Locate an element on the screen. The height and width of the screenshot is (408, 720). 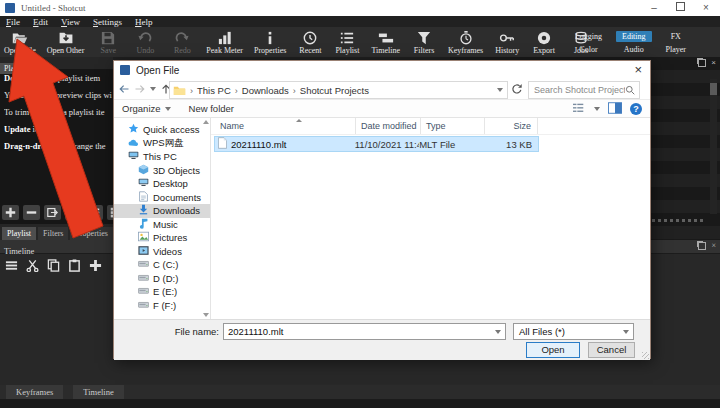
sidebar-item: Pictures is located at coordinates (162, 238).